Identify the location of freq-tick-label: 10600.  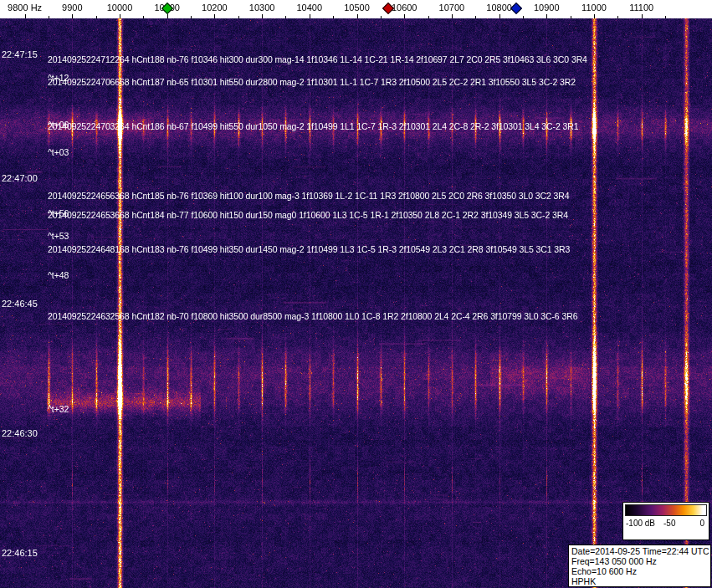
(405, 8).